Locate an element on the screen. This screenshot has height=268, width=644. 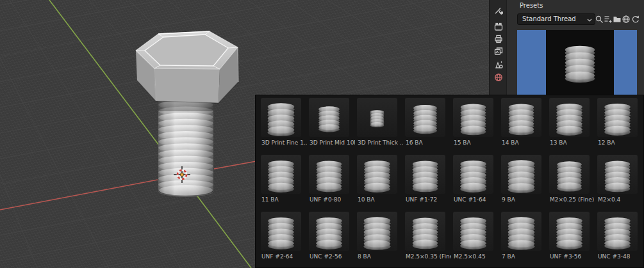
bolt-head is located at coordinates (187, 67).